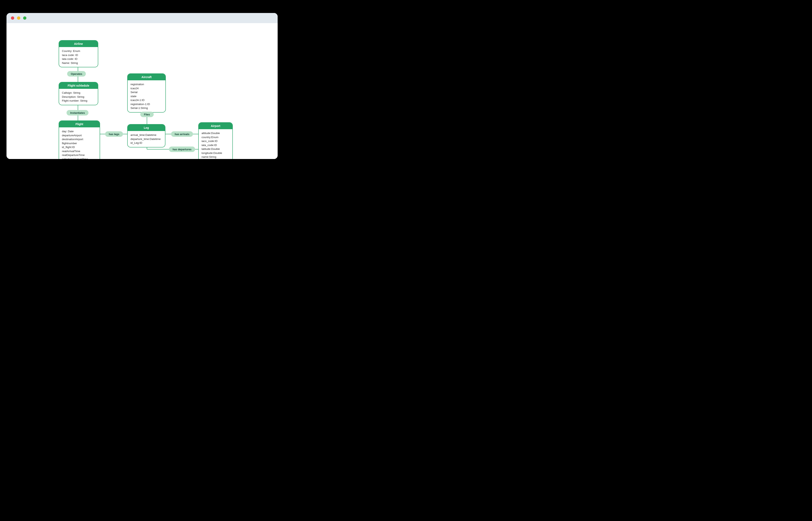 Image resolution: width=812 pixels, height=521 pixels. I want to click on attr: realDepartureTime, so click(79, 155).